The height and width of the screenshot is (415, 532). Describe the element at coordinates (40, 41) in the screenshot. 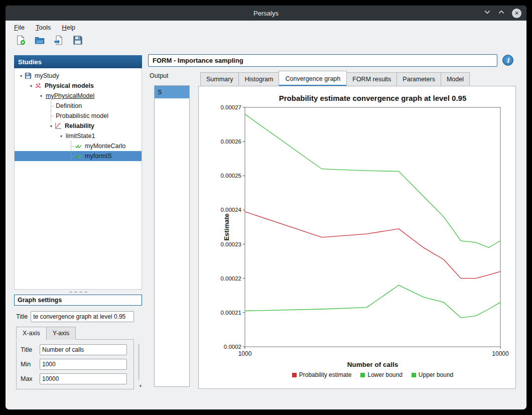

I see `toolbar-open-button` at that location.